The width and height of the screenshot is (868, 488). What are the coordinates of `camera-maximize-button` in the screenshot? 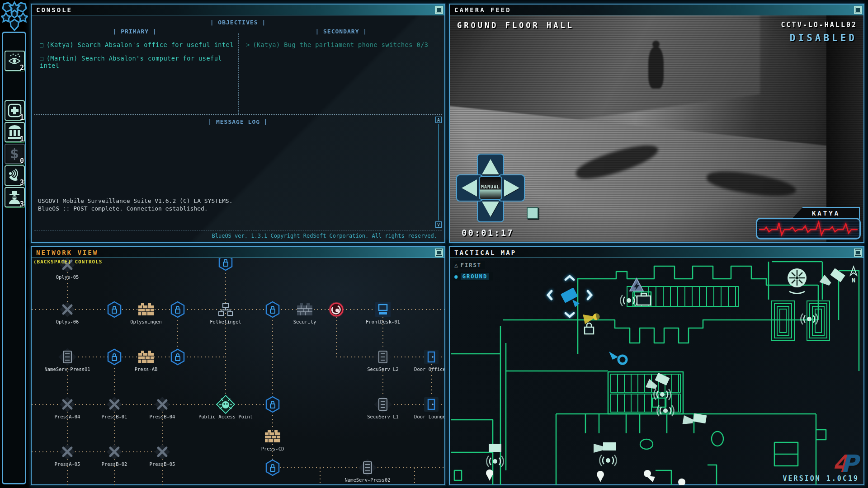 It's located at (858, 10).